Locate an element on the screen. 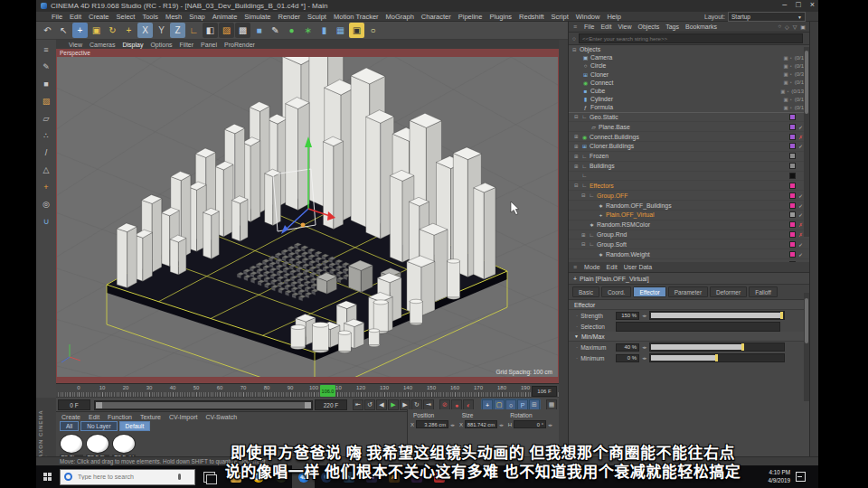 The height and width of the screenshot is (488, 868). range-thumb-right is located at coordinates (307, 405).